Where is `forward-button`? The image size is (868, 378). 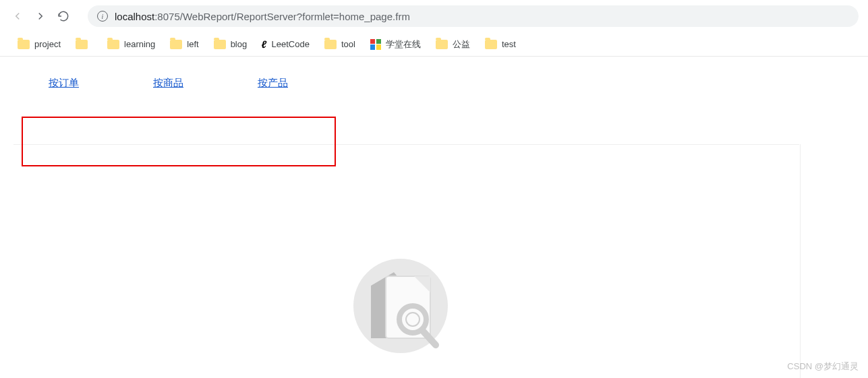 forward-button is located at coordinates (40, 16).